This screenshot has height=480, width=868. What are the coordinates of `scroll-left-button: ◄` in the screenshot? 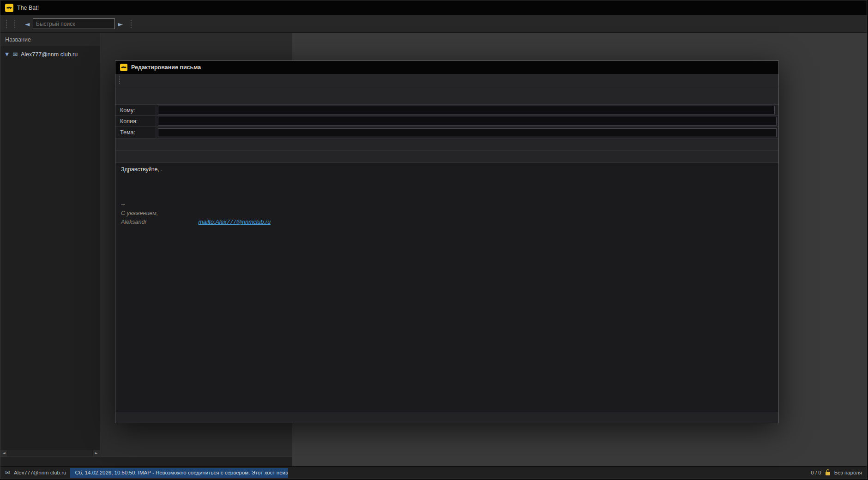 It's located at (4, 453).